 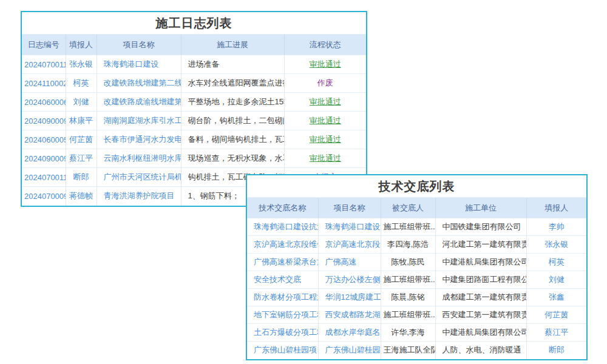 What do you see at coordinates (416, 332) in the screenshot?
I see `disclosure-table-row: 土石方爆破分项工程... 成都水岸华庭名苑... 许华,李海 中建港航局集团有限…` at bounding box center [416, 332].